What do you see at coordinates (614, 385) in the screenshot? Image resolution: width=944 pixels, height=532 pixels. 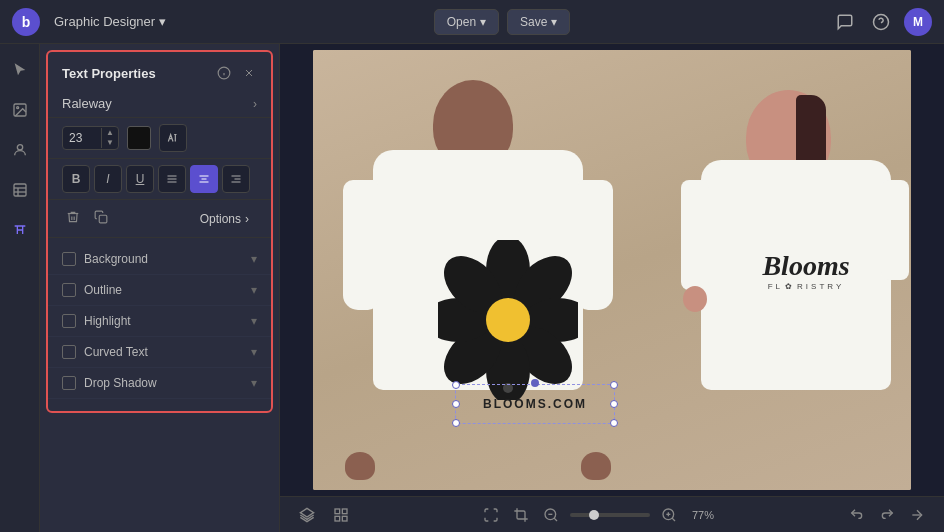 I see `handle-top-right` at bounding box center [614, 385].